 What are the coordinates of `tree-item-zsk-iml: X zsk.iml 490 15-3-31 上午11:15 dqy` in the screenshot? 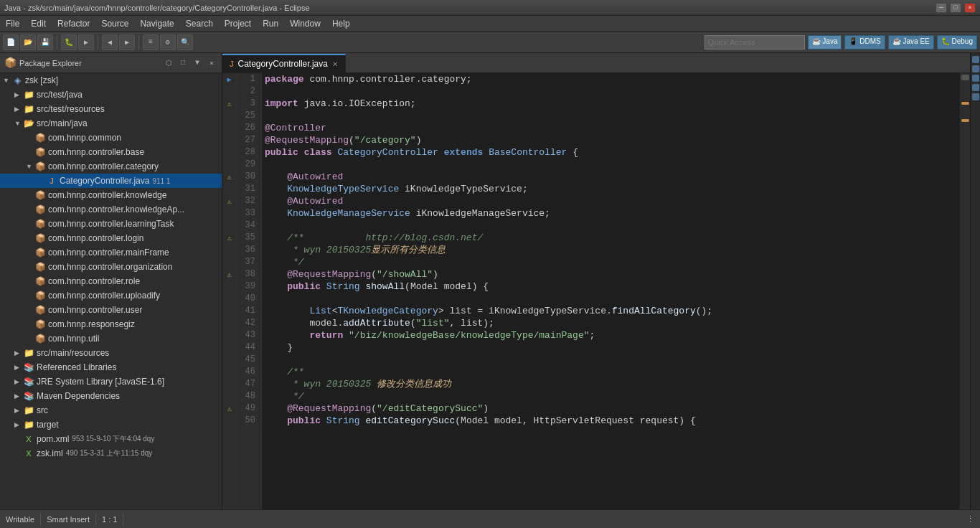 It's located at (110, 453).